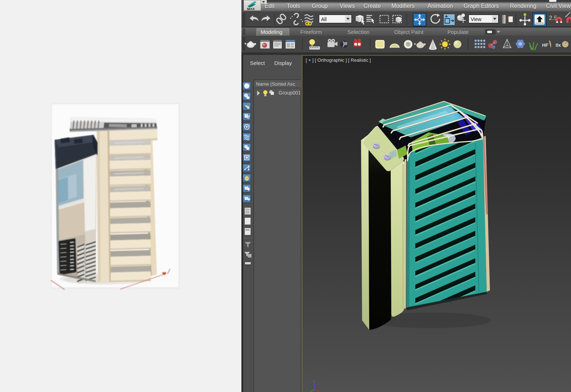  Describe the element at coordinates (476, 19) in the screenshot. I see `svg-text: View` at that location.